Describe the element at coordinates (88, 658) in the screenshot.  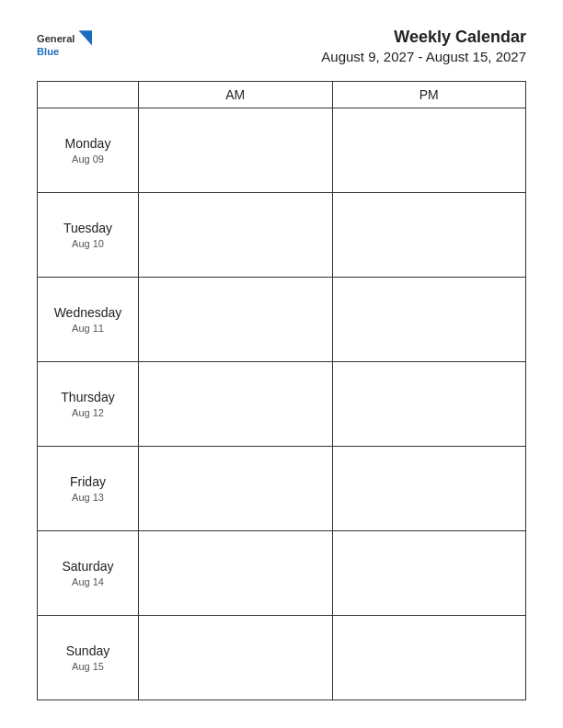
I see `day-cell-sunday: SundayAug 15` at that location.